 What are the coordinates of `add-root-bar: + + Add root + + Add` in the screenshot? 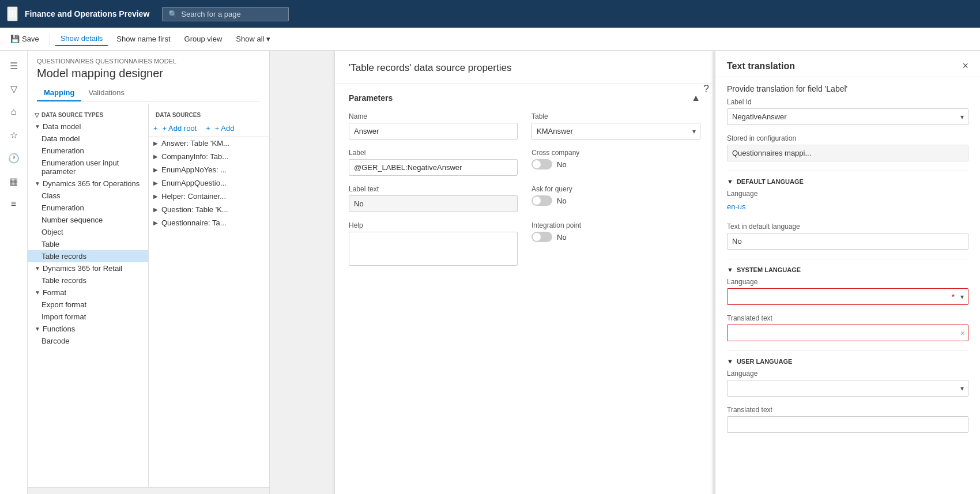 It's located at (209, 129).